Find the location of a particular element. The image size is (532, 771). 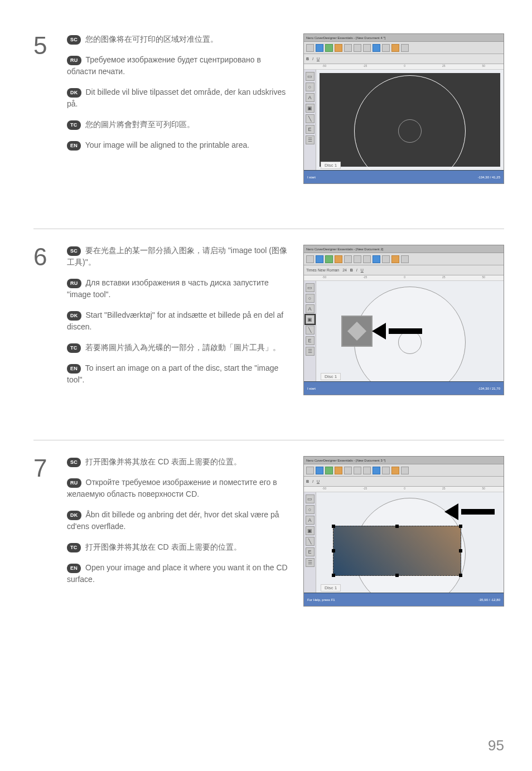

badge-dk: dk is located at coordinates (74, 516).